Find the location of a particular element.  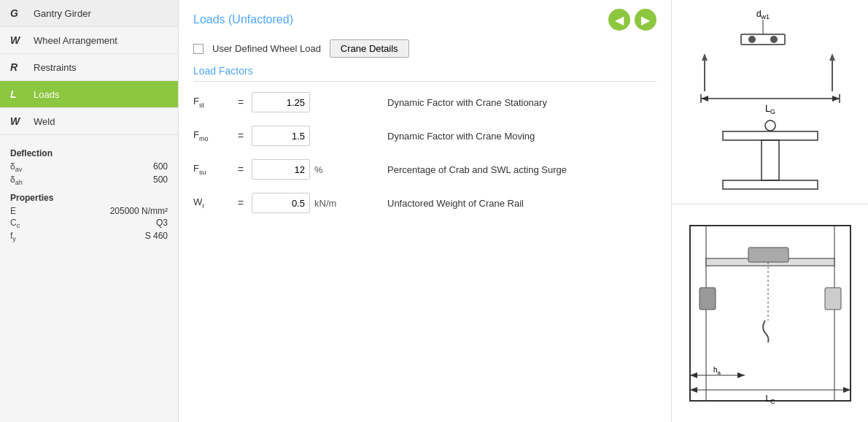

crane-details-button: Crane Details is located at coordinates (369, 48).